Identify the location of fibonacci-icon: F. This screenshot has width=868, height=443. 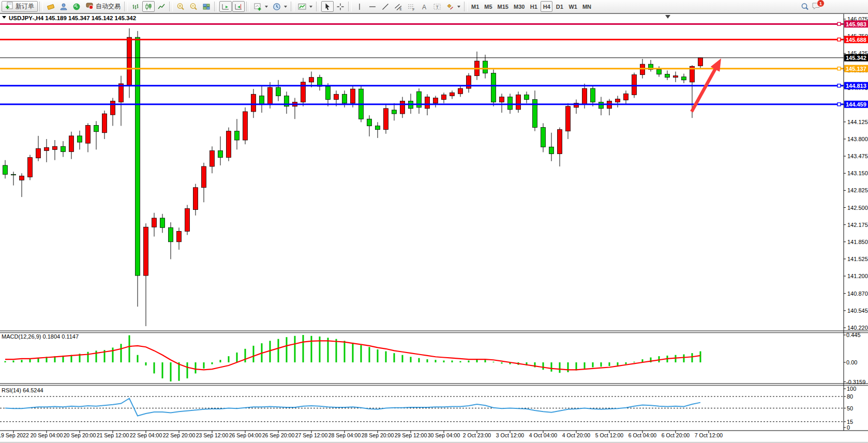
(411, 7).